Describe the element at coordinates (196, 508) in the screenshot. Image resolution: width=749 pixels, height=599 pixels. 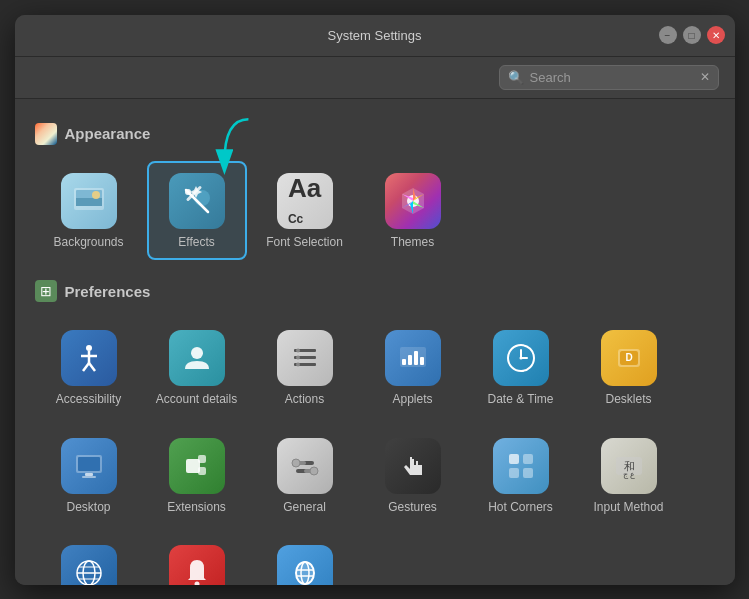
I see `extensions-label: Extensions` at that location.